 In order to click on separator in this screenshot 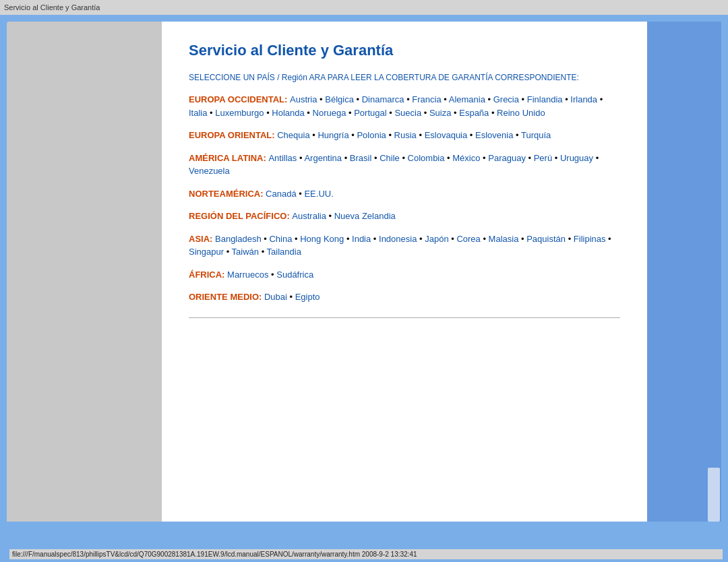, I will do `click(404, 318)`.